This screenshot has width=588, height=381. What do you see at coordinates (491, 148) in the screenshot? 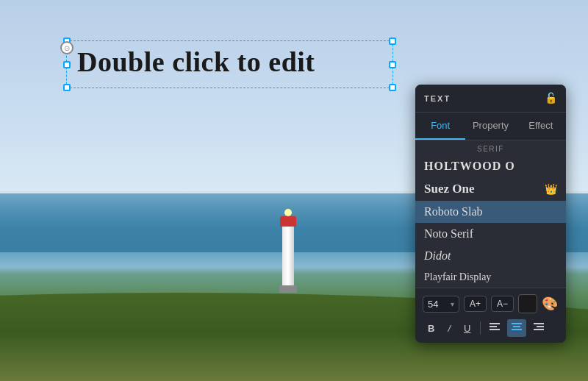
I see `font-category-serif: SERIF` at bounding box center [491, 148].